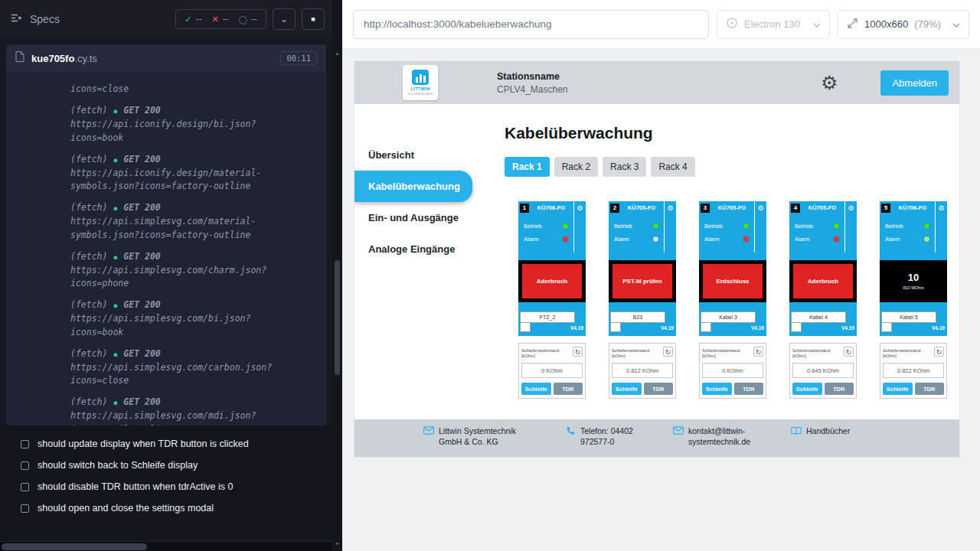  I want to click on test-row: should open and close the settings modal, so click(166, 508).